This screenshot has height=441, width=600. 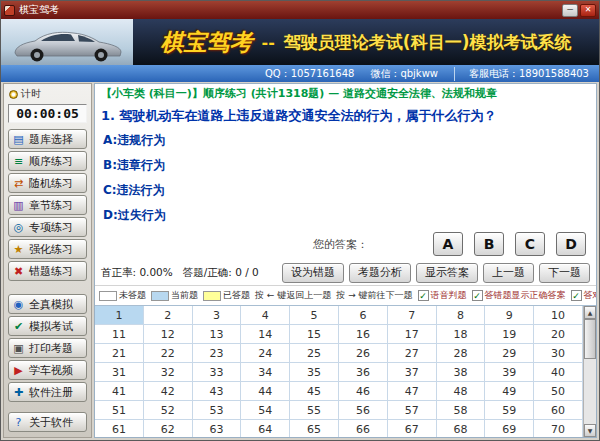 What do you see at coordinates (510, 372) in the screenshot?
I see `question-number-cell: 39` at bounding box center [510, 372].